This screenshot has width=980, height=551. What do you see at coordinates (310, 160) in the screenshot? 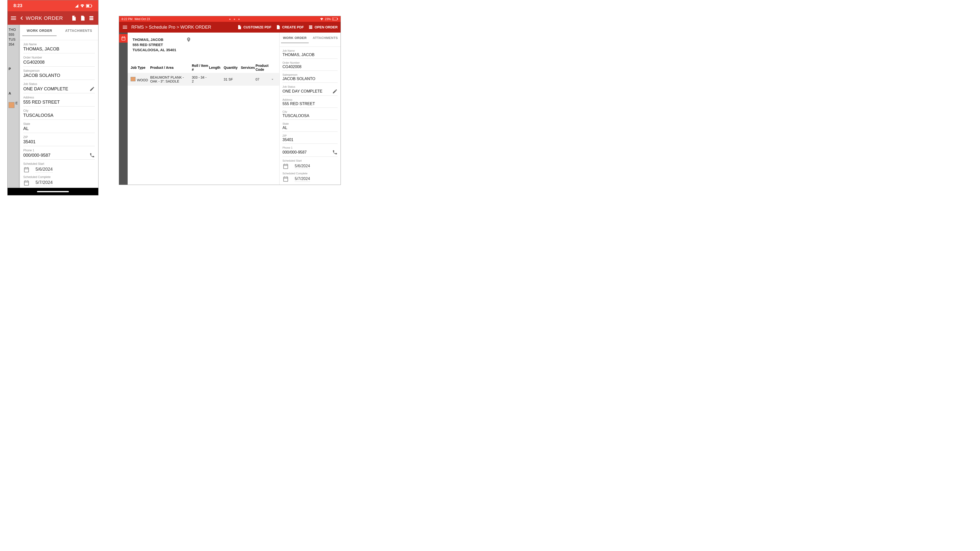
I see `field-label: Scheduled Start` at bounding box center [310, 160].